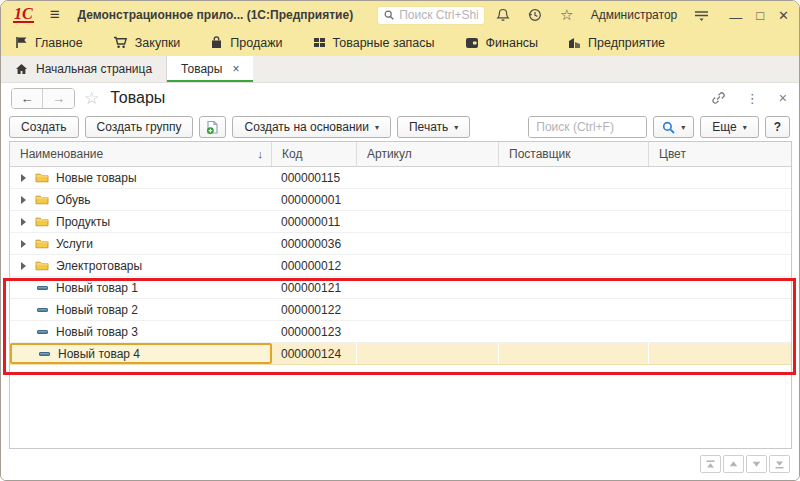 This screenshot has width=800, height=481. I want to click on grid-icon, so click(320, 42).